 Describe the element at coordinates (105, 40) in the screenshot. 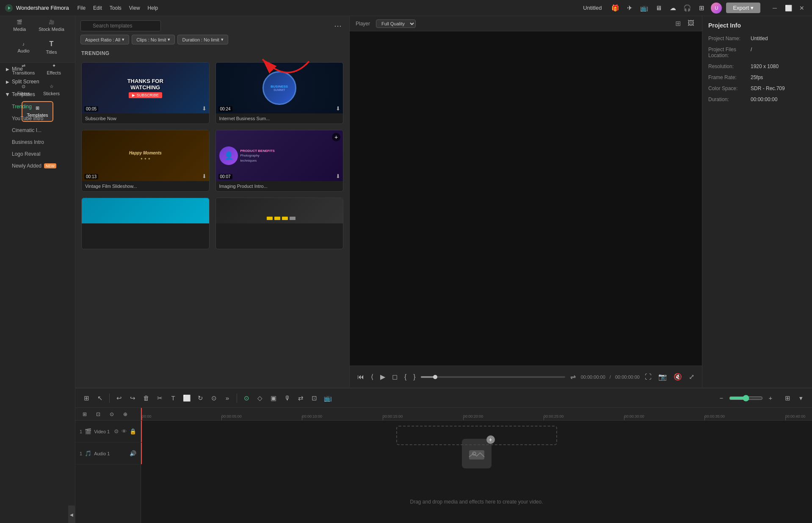

I see `aspect-ratio-filter: Aspect Ratio : All ▾` at that location.